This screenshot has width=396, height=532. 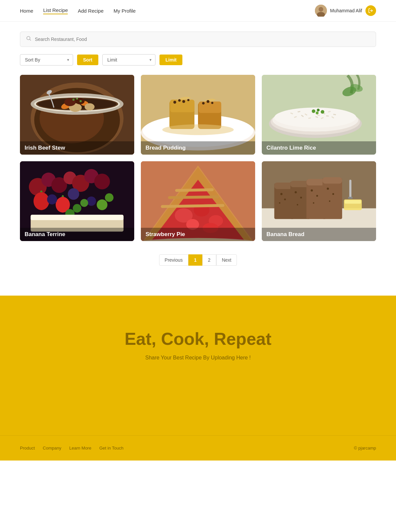 What do you see at coordinates (29, 39) in the screenshot?
I see `search-icon` at bounding box center [29, 39].